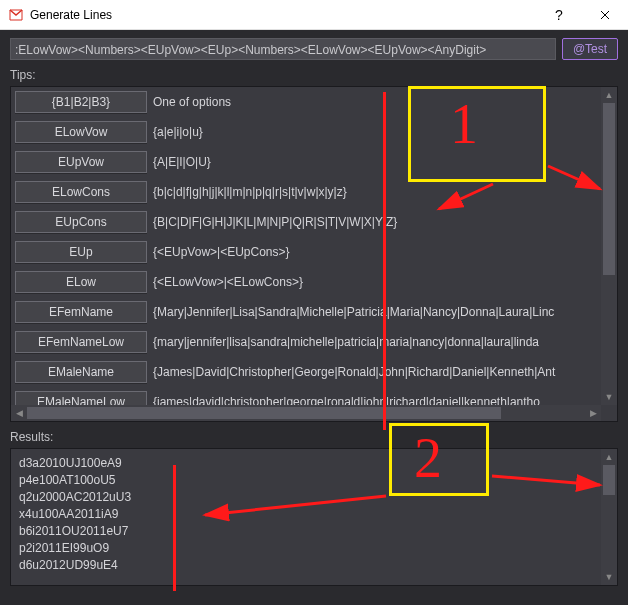 This screenshot has width=628, height=605. What do you see at coordinates (81, 162) in the screenshot?
I see `tag-button: EUpVow` at bounding box center [81, 162].